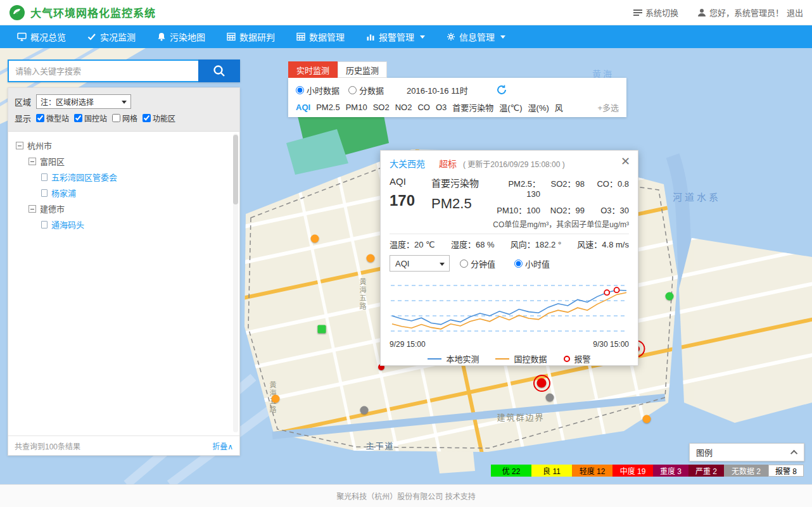 This screenshot has width=812, height=507. Describe the element at coordinates (362, 70) in the screenshot. I see `tab-history: 历史监测` at that location.